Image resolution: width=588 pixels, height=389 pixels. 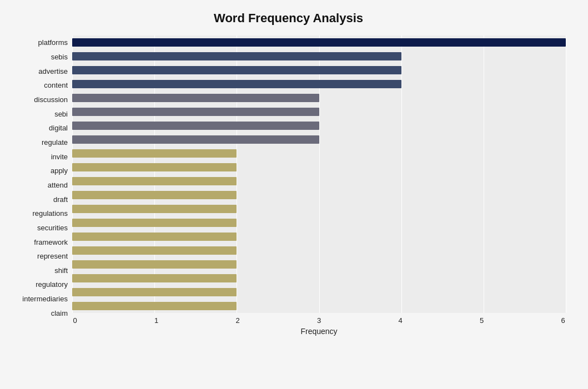 I want to click on y-label: discussion, so click(x=51, y=100).